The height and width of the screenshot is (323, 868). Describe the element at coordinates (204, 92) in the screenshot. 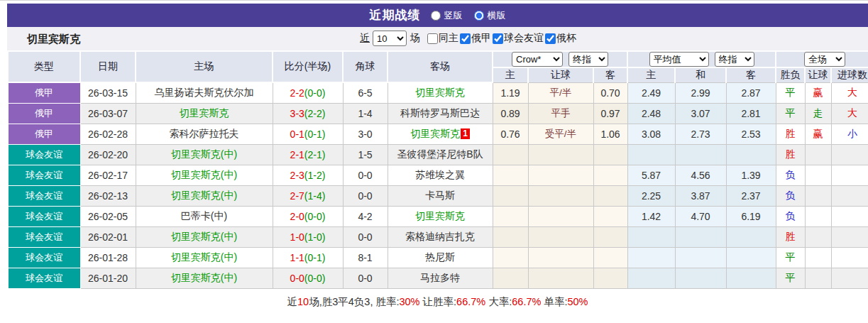

I see `home-team: 乌里扬诺夫斯克伏尔加` at that location.